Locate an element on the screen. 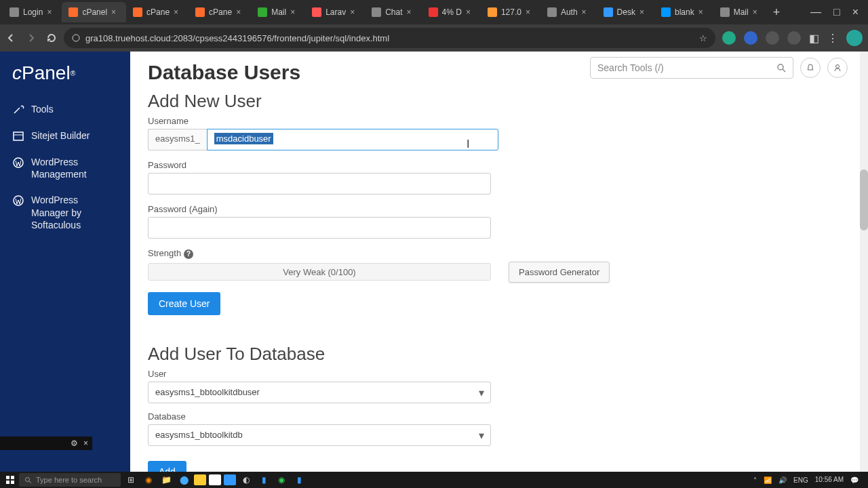 Image resolution: width=868 pixels, height=488 pixels. account-button is located at coordinates (837, 68).